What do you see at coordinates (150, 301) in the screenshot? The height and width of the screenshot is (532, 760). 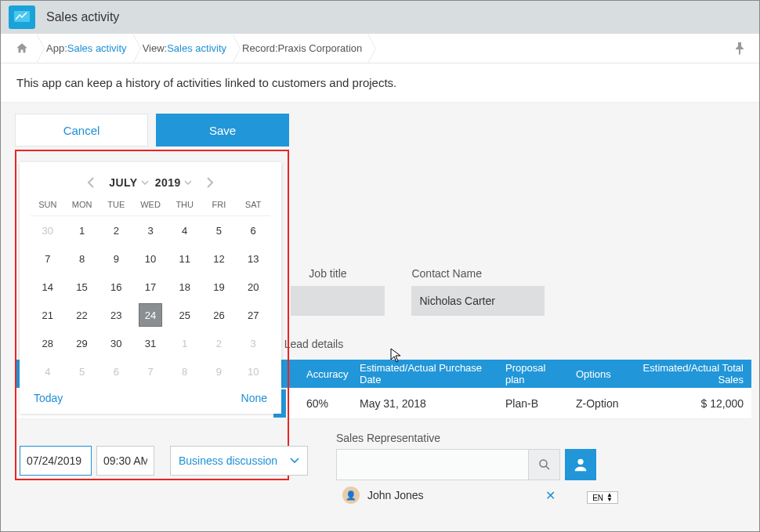 I see `day-grid: 3012345678910111213141516171819202122232…` at bounding box center [150, 301].